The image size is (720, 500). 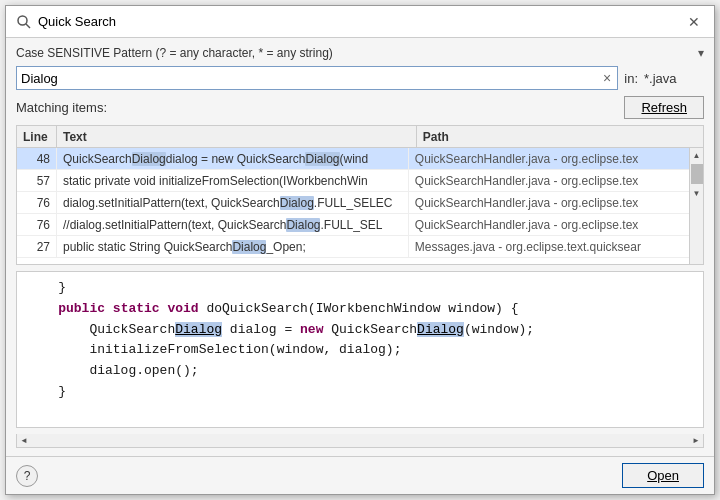 What do you see at coordinates (360, 22) in the screenshot?
I see `title-bar: Quick Search ✕` at bounding box center [360, 22].